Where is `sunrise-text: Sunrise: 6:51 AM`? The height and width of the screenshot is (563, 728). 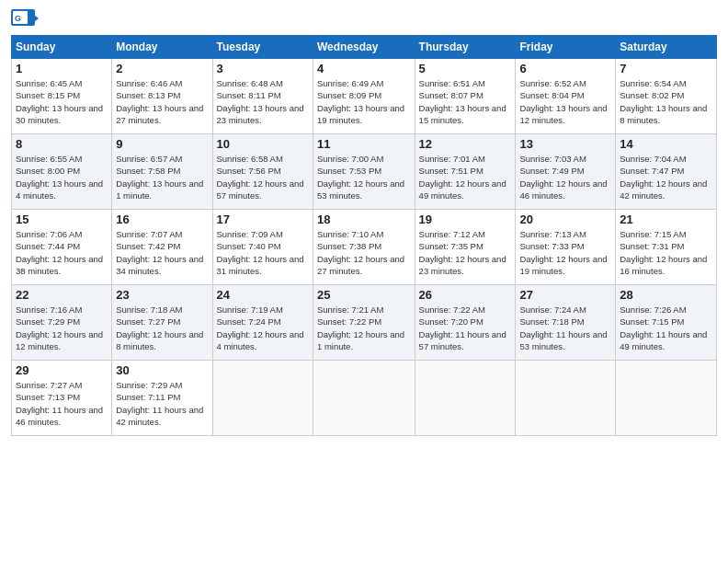
sunrise-text: Sunrise: 6:51 AM is located at coordinates (452, 83).